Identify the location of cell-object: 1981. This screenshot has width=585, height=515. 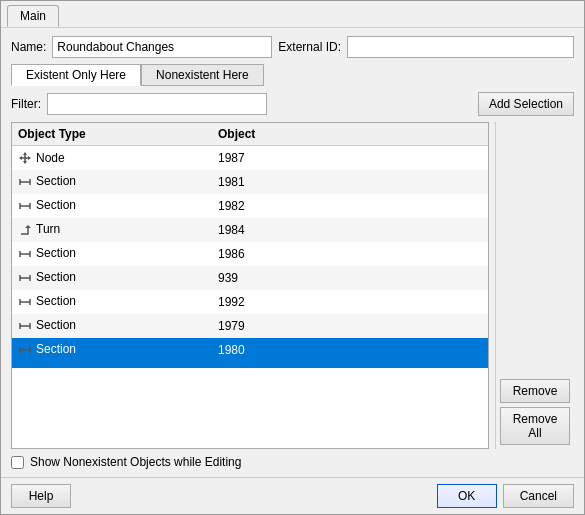
(350, 182).